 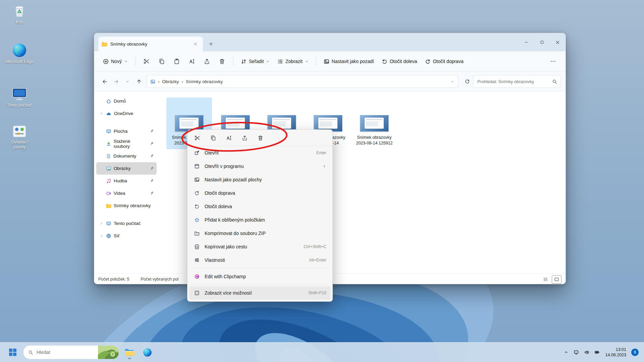 I want to click on menu-item-rotate-right: Otočit doprava, so click(x=260, y=193).